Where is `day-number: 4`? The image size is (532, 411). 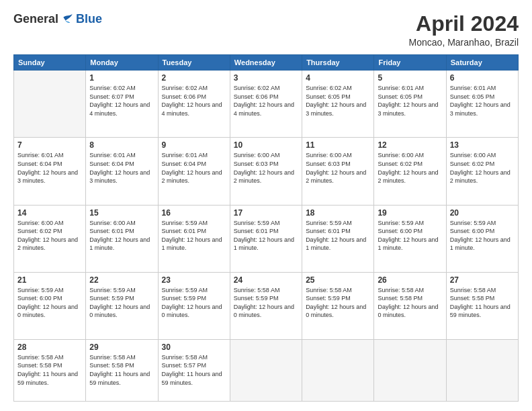
day-number: 4 is located at coordinates (338, 78).